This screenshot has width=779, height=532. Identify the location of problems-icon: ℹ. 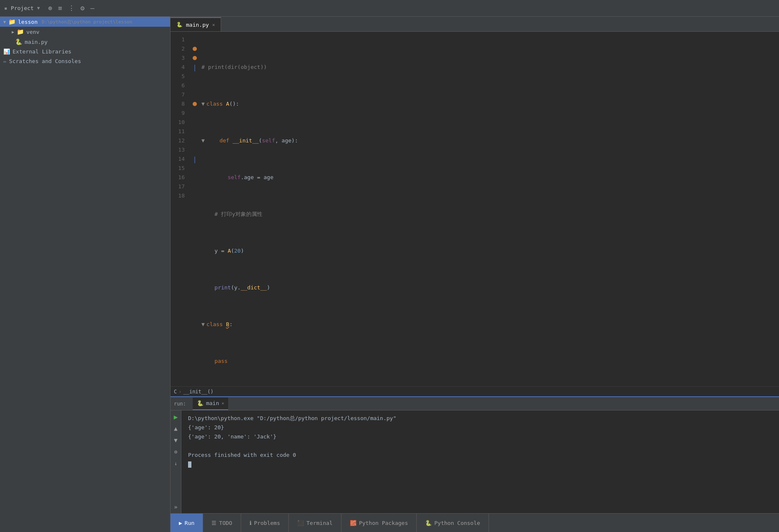
(251, 523).